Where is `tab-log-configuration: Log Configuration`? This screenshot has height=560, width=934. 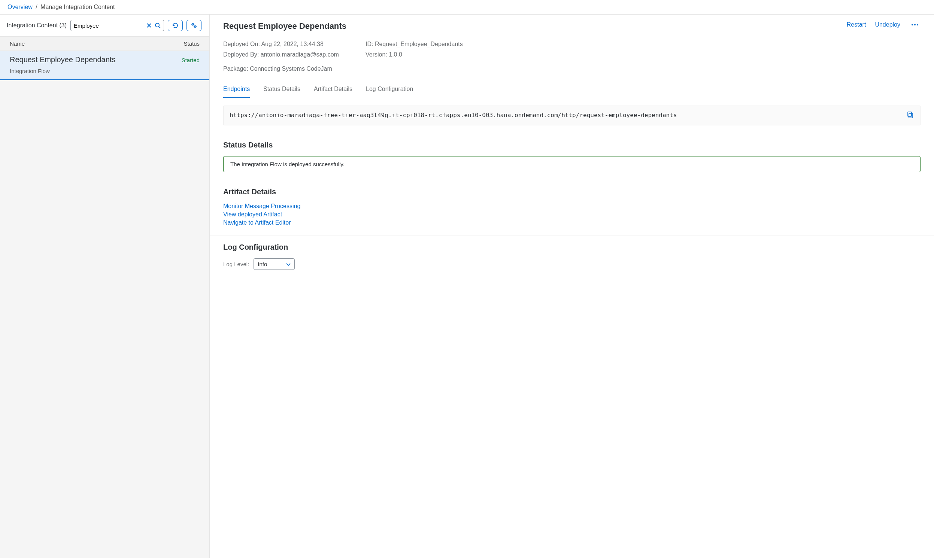 tab-log-configuration: Log Configuration is located at coordinates (390, 91).